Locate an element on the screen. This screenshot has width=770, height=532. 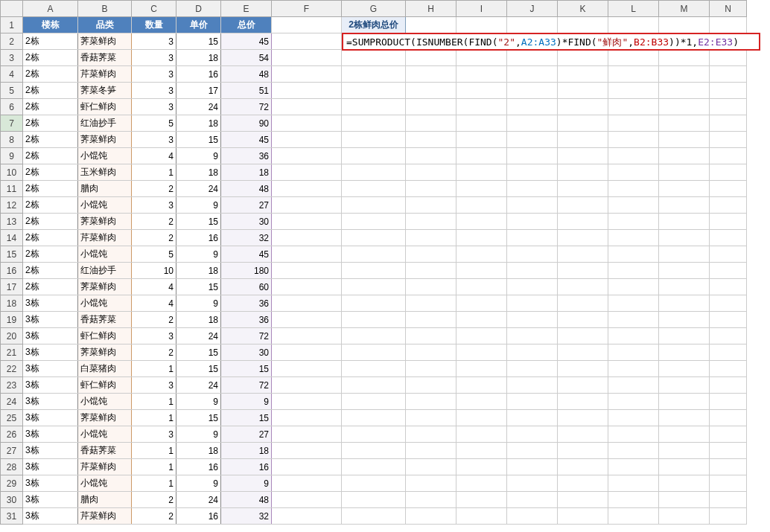
col-header-E: E is located at coordinates (246, 9).